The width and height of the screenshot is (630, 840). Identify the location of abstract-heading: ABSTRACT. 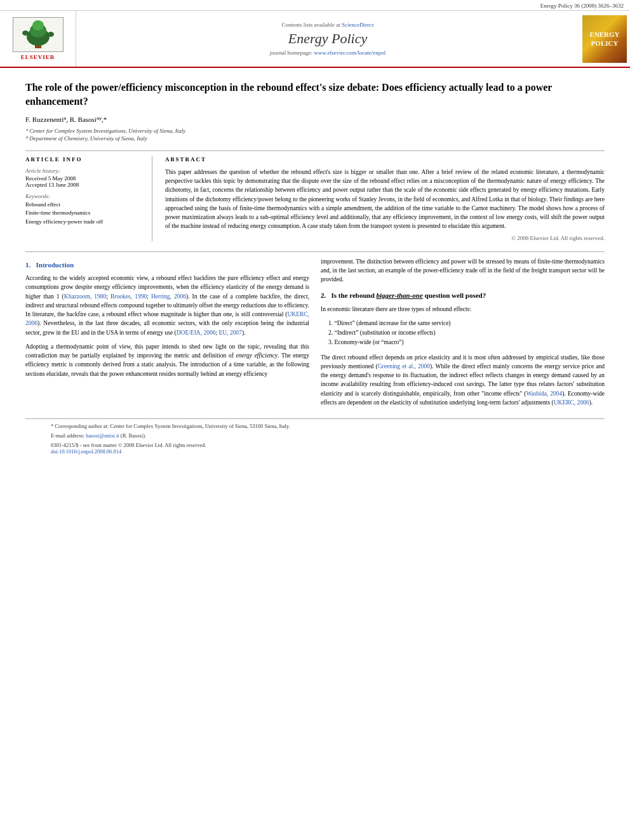
(385, 159).